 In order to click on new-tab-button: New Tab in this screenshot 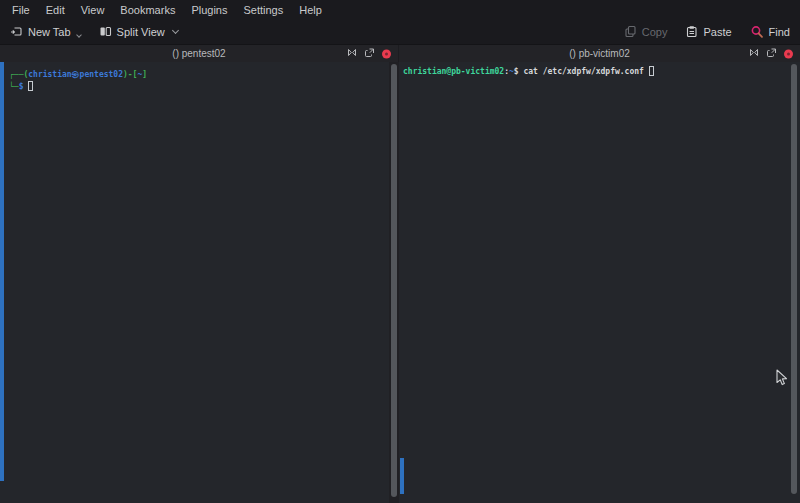, I will do `click(46, 32)`.